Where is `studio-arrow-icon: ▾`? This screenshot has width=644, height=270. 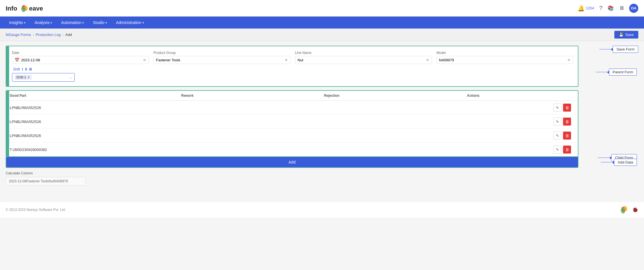
studio-arrow-icon: ▾ is located at coordinates (106, 23).